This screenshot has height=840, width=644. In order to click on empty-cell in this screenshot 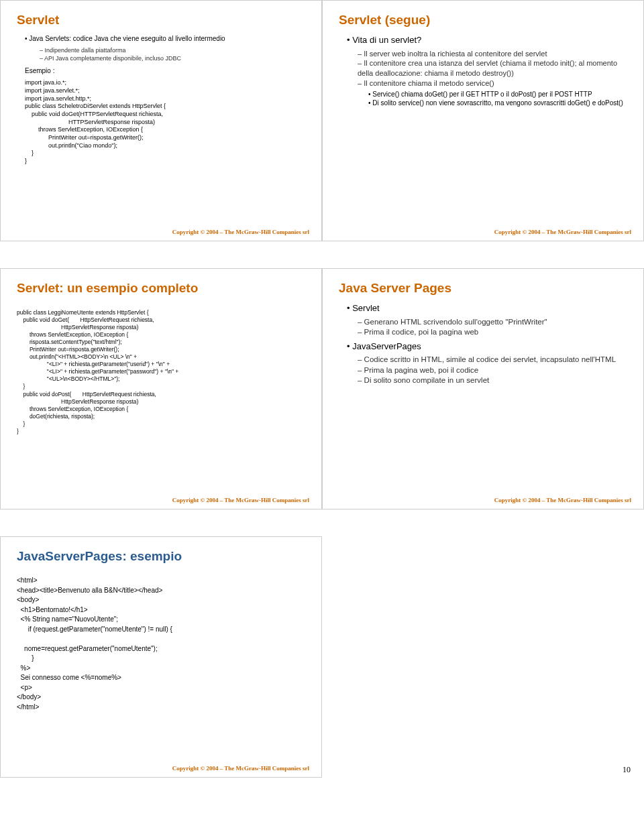, I will do `click(483, 657)`.